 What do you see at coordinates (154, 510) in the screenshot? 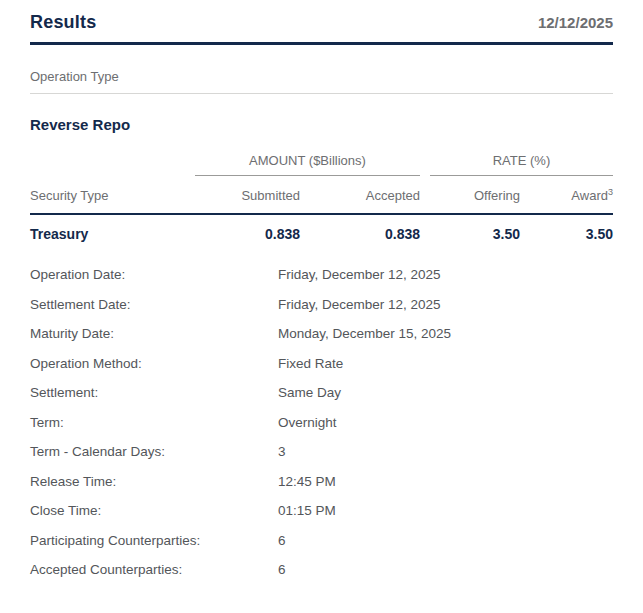
I see `detail-label: Close Time:` at bounding box center [154, 510].